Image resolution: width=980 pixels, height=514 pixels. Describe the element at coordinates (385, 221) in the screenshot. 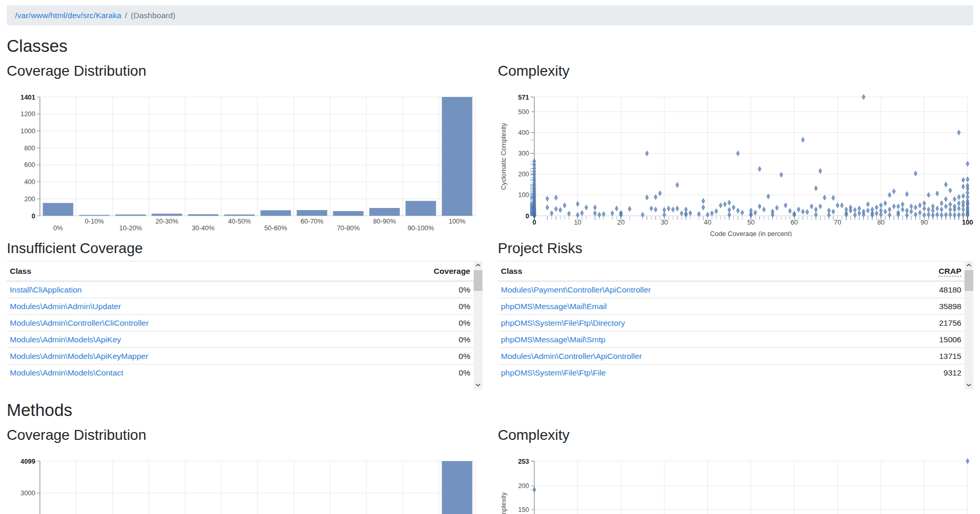

I see `svg-text: 80-90%` at that location.